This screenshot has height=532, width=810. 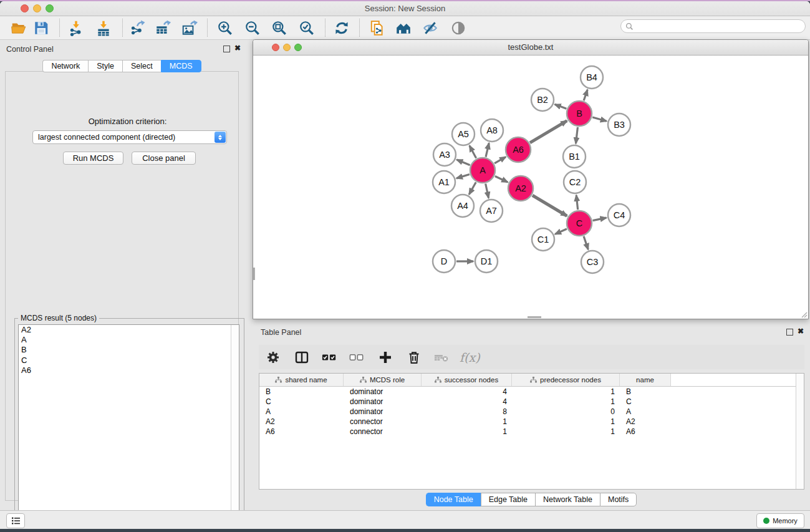 I want to click on graph-node-A: A, so click(x=483, y=170).